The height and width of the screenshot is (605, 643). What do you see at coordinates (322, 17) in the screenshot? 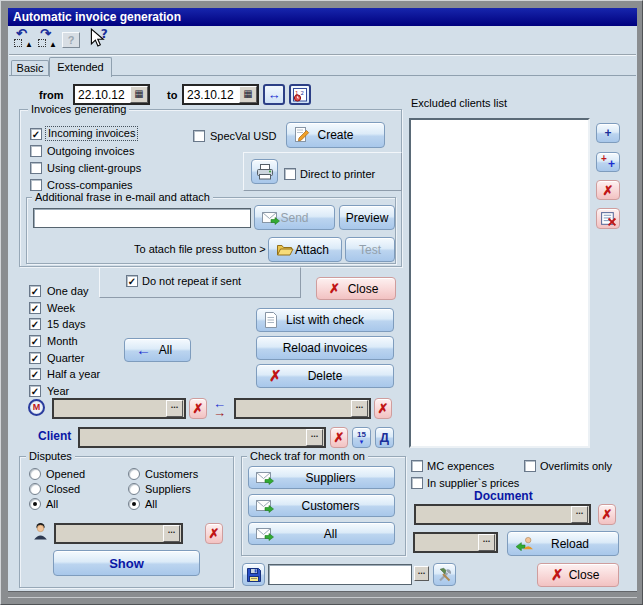
I see `title-bar: Automatic invoice generation` at bounding box center [322, 17].